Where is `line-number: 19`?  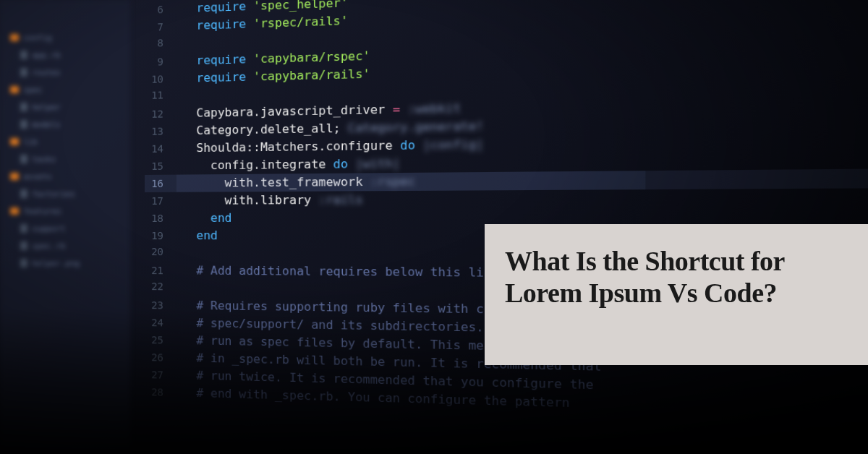
line-number: 19 is located at coordinates (158, 236).